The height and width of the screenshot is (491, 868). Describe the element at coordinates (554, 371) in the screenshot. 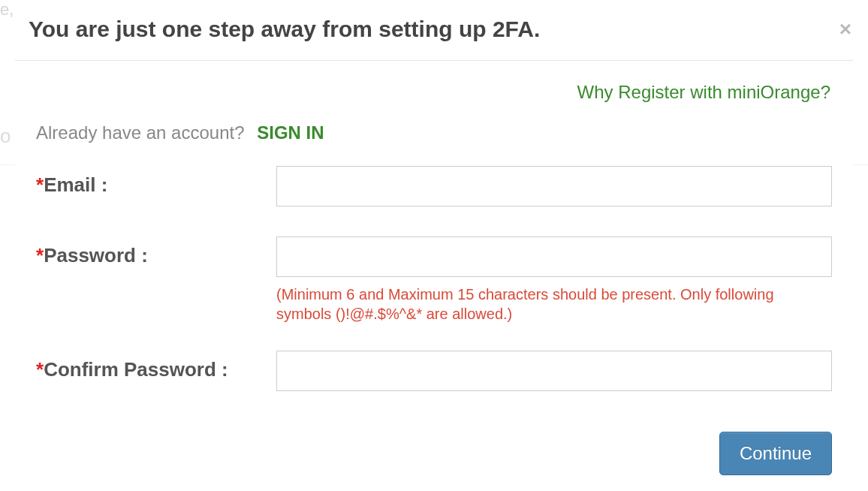

I see `confirm-input-wrap` at that location.